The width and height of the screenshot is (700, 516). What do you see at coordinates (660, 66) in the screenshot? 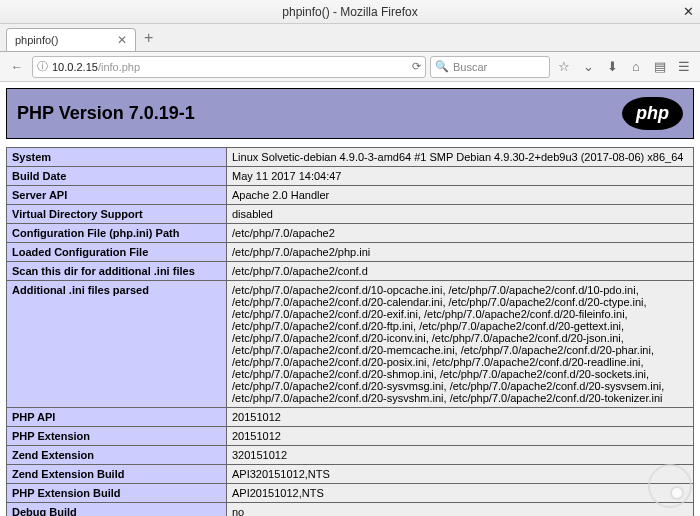
I see `library-icon: ▤` at bounding box center [660, 66].